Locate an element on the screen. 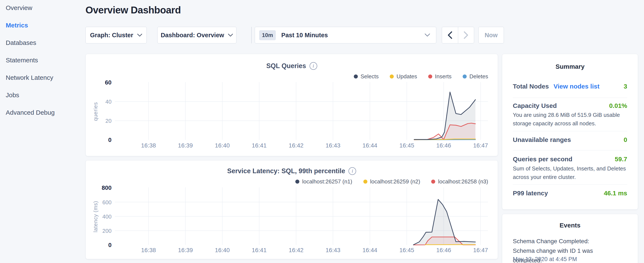 This screenshot has width=644, height=263. sidebar-item-statements: Statements is located at coordinates (22, 60).